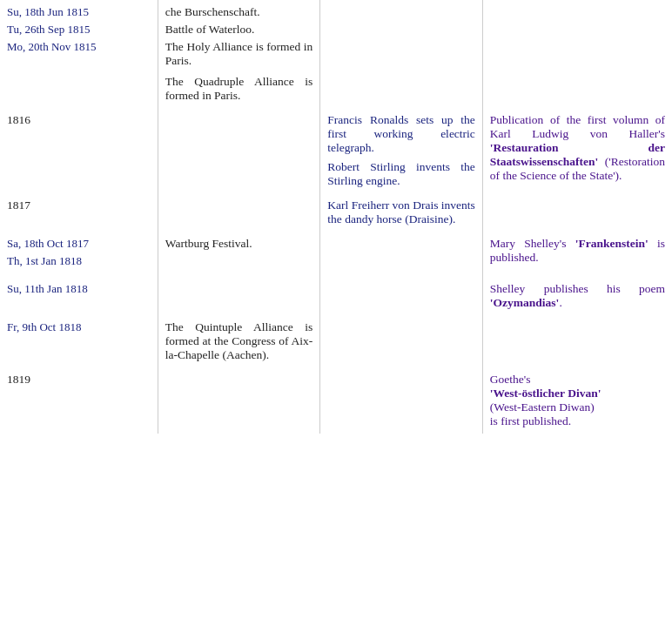  What do you see at coordinates (336, 400) in the screenshot?
I see `table-row: 1819 Goethe's'West-östlicher Divan'(West…` at bounding box center [336, 400].